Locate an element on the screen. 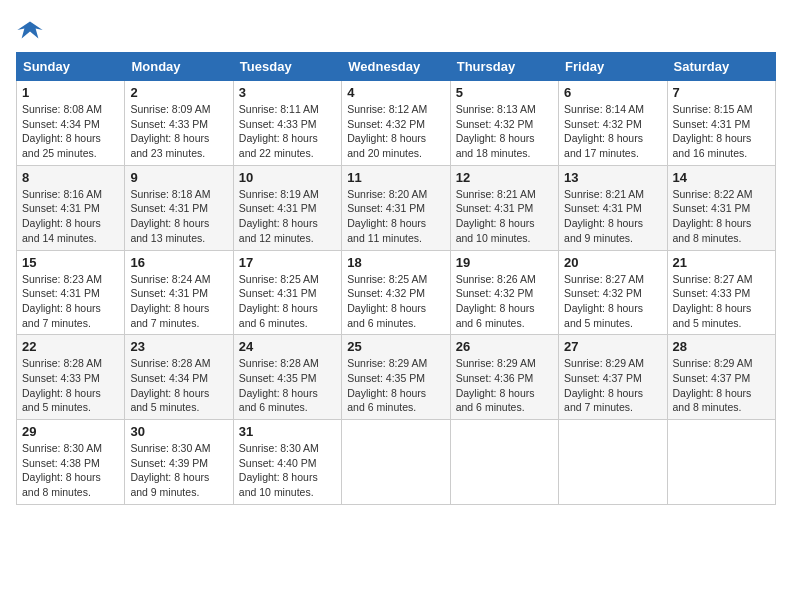  day-number: 29 is located at coordinates (70, 432).